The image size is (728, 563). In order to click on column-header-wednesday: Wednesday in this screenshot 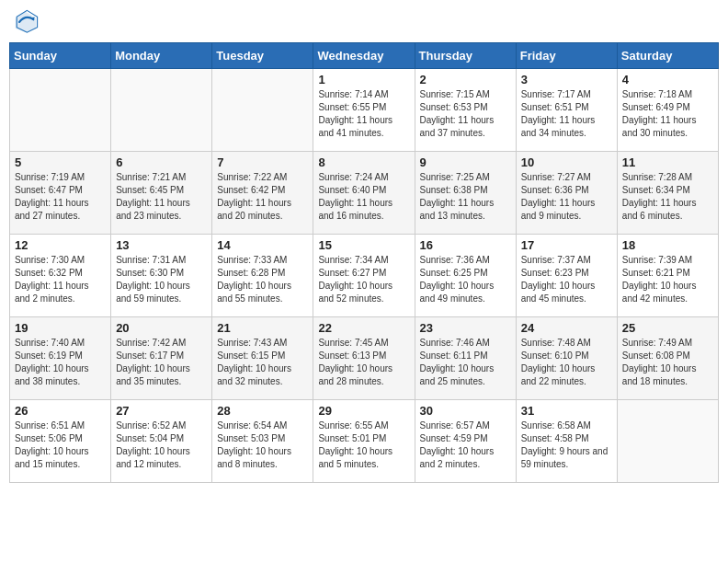, I will do `click(364, 56)`.